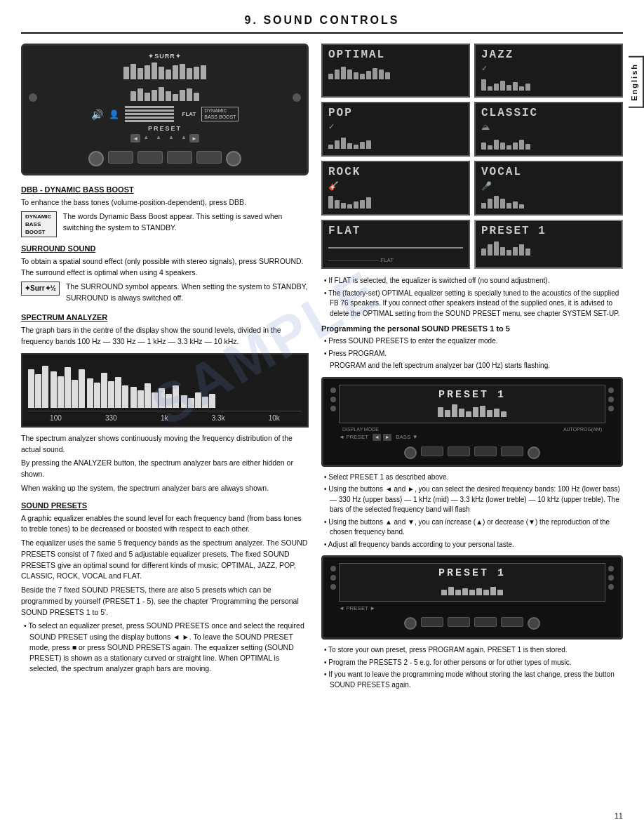  I want to click on prog-bullet1: Press SOUND PRESETS to enter the equaliz…, so click(472, 341).